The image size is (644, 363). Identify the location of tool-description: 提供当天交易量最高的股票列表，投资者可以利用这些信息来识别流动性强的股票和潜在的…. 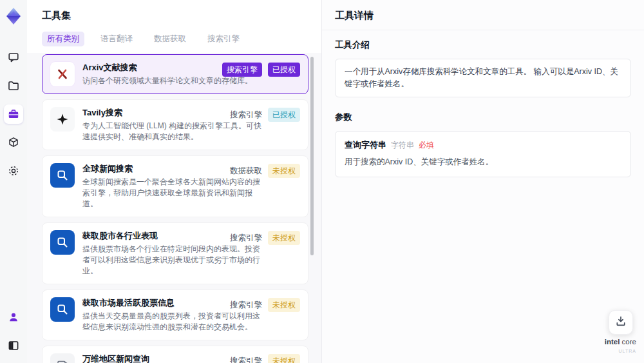
(172, 322).